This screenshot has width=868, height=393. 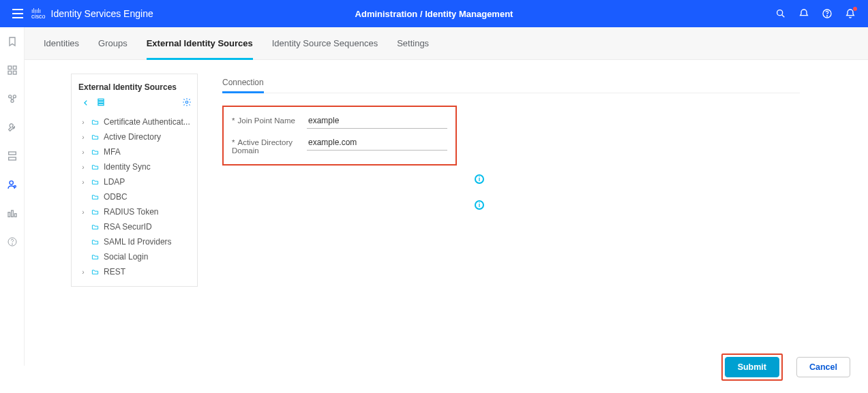 What do you see at coordinates (86, 104) in the screenshot?
I see `tree-back-icon` at bounding box center [86, 104].